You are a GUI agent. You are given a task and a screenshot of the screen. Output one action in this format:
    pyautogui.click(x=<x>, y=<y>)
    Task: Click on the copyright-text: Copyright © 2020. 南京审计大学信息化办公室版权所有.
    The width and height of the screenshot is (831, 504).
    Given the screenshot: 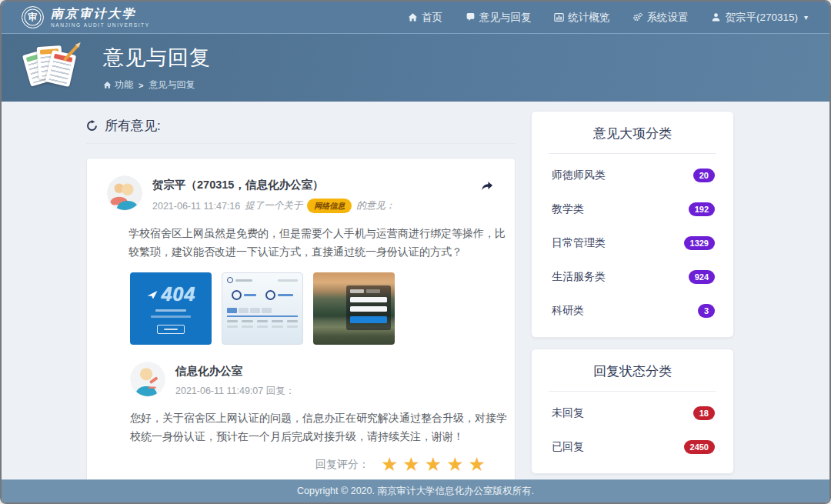 What is the action you would take?
    pyautogui.click(x=416, y=491)
    